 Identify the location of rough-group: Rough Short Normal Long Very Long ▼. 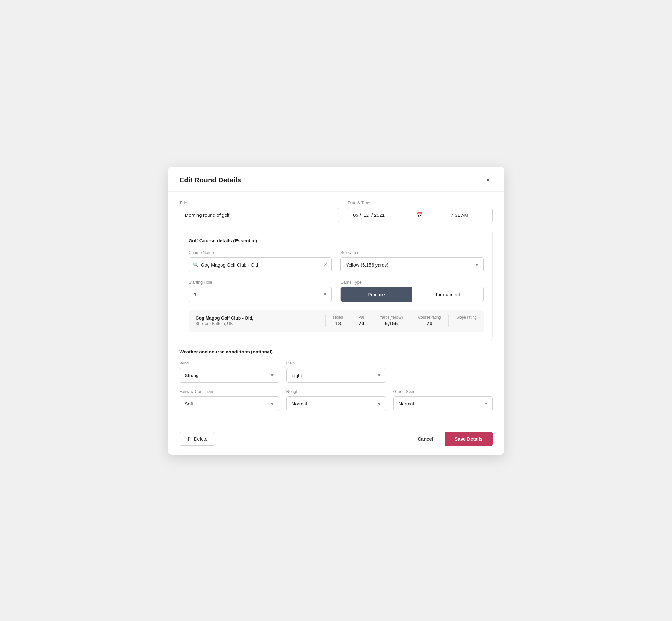
(336, 400).